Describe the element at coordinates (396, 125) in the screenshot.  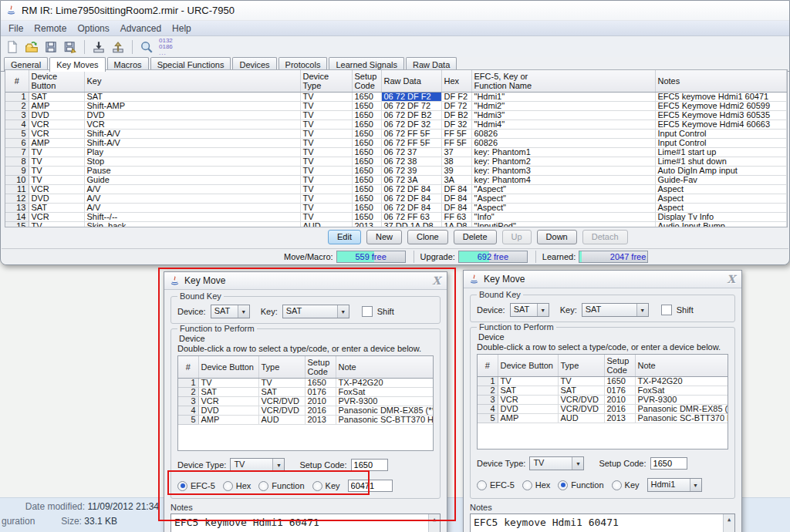
I see `table-row: 4VCRVCRTV165006 72 DF 32DF 32"Hdmi4"EFC5…` at that location.